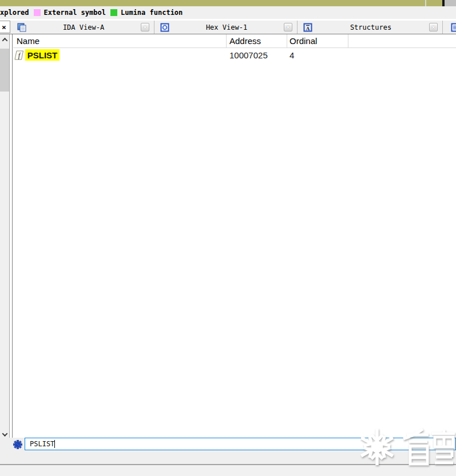 The width and height of the screenshot is (456, 476). Describe the element at coordinates (22, 27) in the screenshot. I see `ida-view-icon` at that location.